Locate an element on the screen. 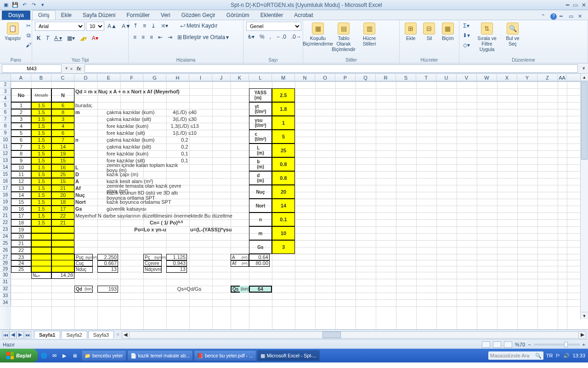  new-sheet-icon: ✧ is located at coordinates (118, 335).